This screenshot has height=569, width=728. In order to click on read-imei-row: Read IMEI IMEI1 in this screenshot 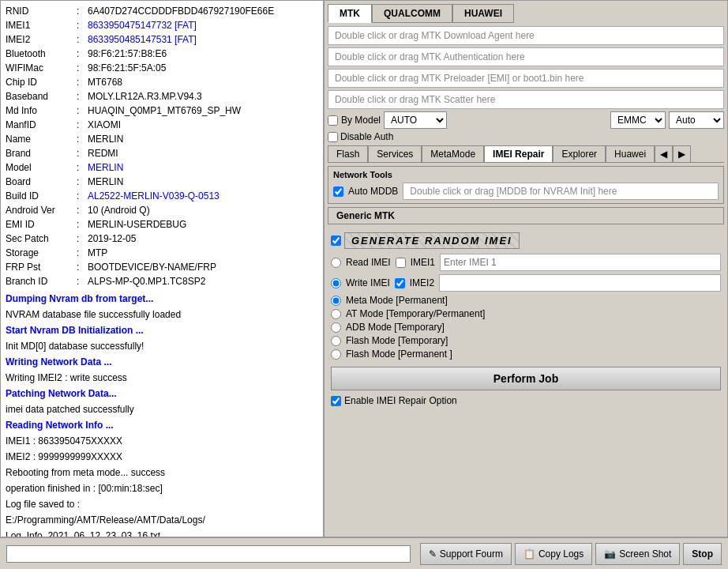, I will do `click(526, 262)`.